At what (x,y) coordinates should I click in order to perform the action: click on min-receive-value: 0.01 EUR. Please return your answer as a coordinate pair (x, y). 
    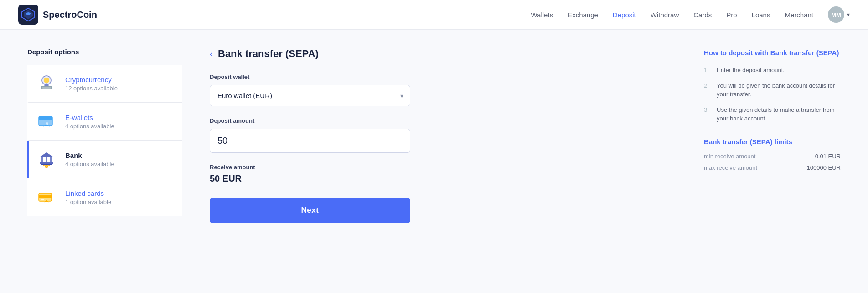
    Looking at the image, I should click on (828, 156).